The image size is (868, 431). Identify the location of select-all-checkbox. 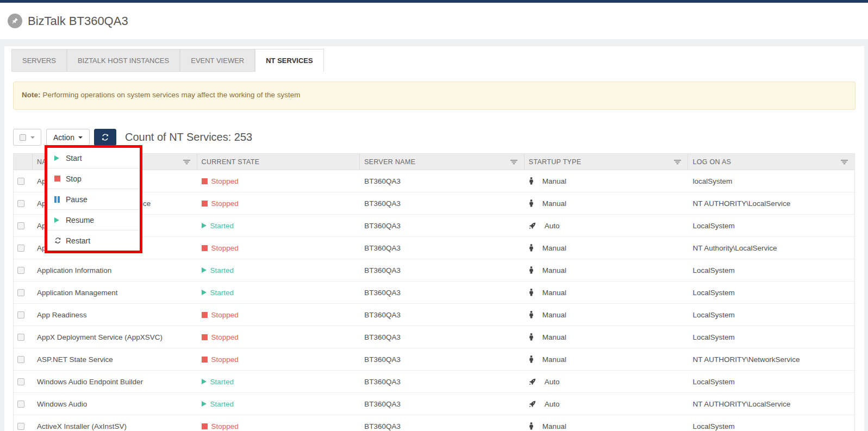
(23, 138).